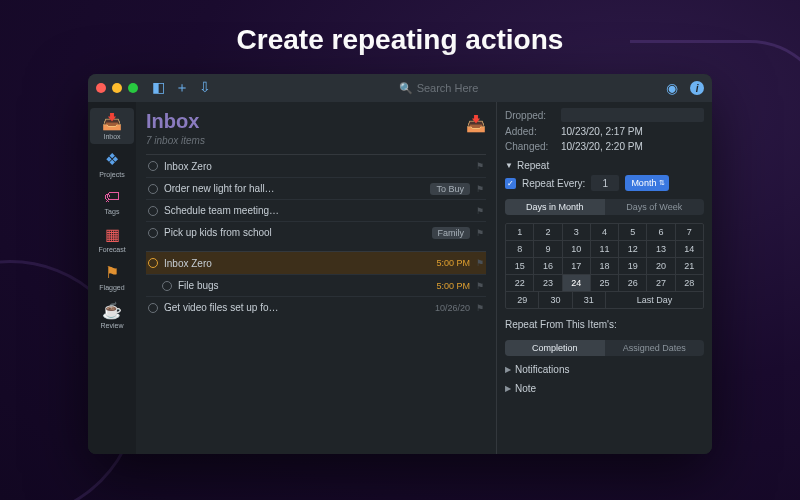  I want to click on calendar-day-9: 9, so click(548, 250).